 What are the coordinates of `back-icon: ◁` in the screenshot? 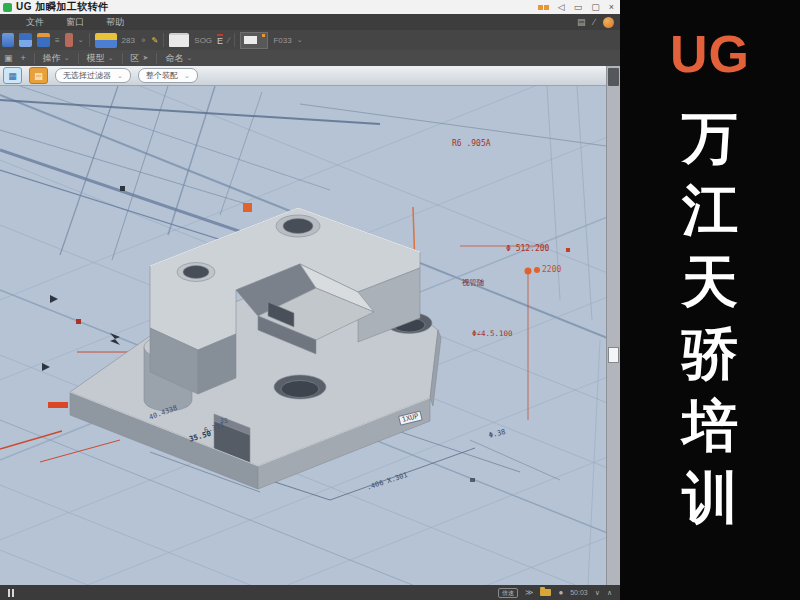 It's located at (562, 7).